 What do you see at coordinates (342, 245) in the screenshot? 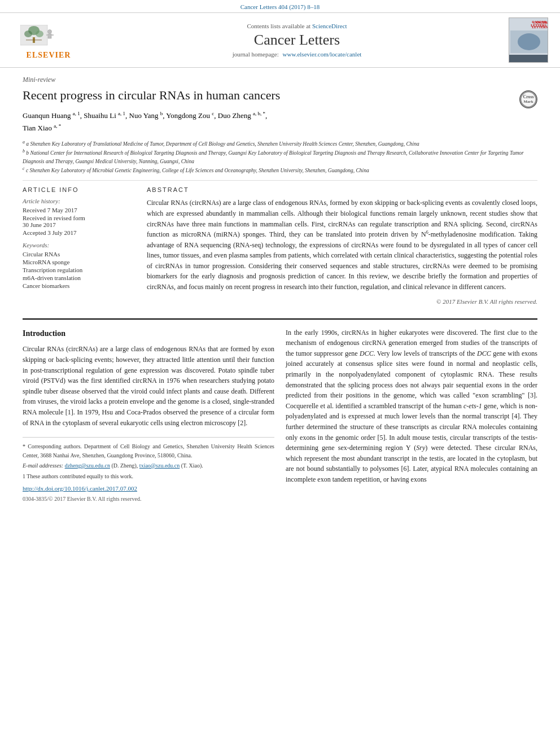
I see `abstract-text: Circular RNAs (circRNAs) are a large cla…` at bounding box center [342, 245].